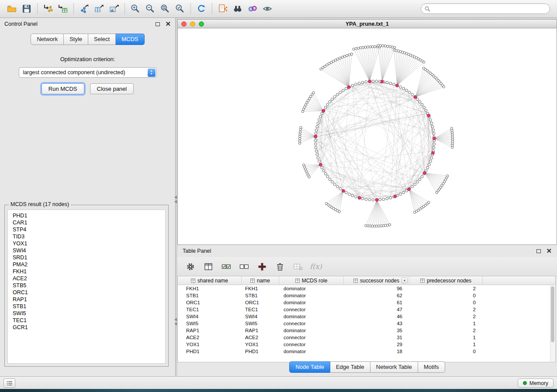  I want to click on columns-icon, so click(208, 267).